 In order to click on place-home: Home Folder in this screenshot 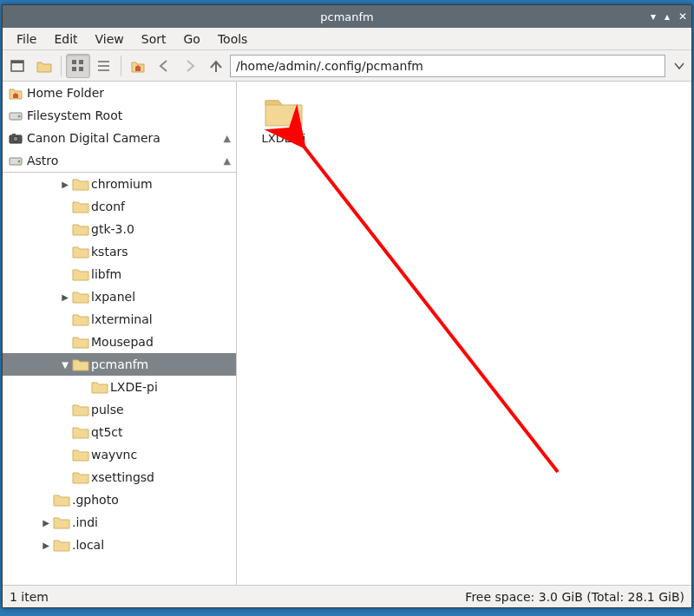, I will do `click(120, 93)`.